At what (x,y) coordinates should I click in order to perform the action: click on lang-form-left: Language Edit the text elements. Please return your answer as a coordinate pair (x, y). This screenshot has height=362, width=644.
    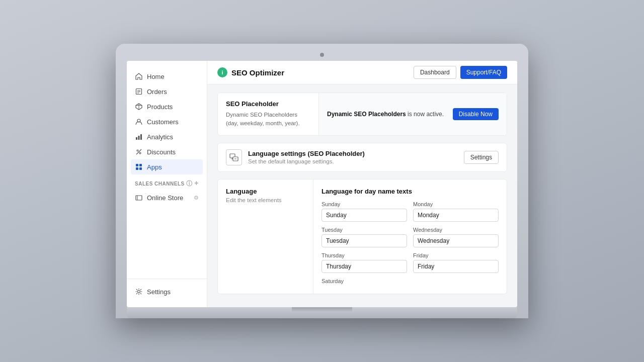
    Looking at the image, I should click on (266, 236).